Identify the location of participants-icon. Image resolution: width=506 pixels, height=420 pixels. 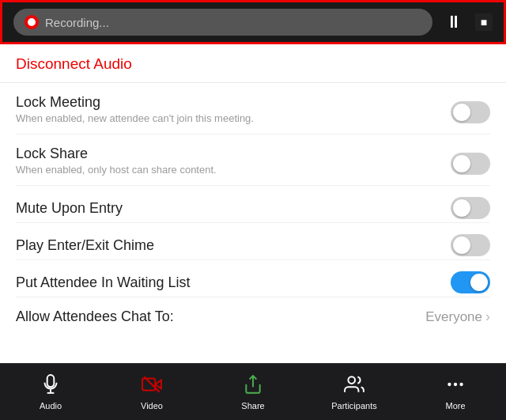
(354, 386).